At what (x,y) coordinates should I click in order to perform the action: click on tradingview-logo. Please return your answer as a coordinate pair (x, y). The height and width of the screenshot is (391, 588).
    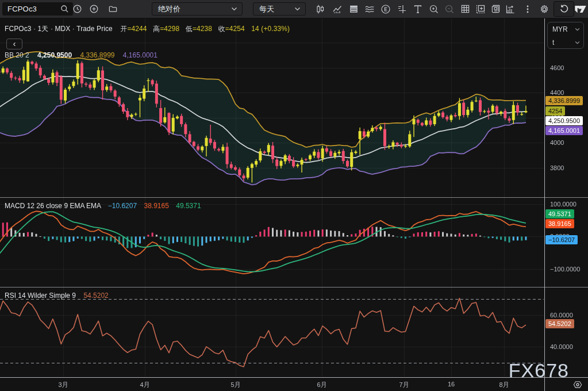
    Looking at the image, I should click on (581, 9).